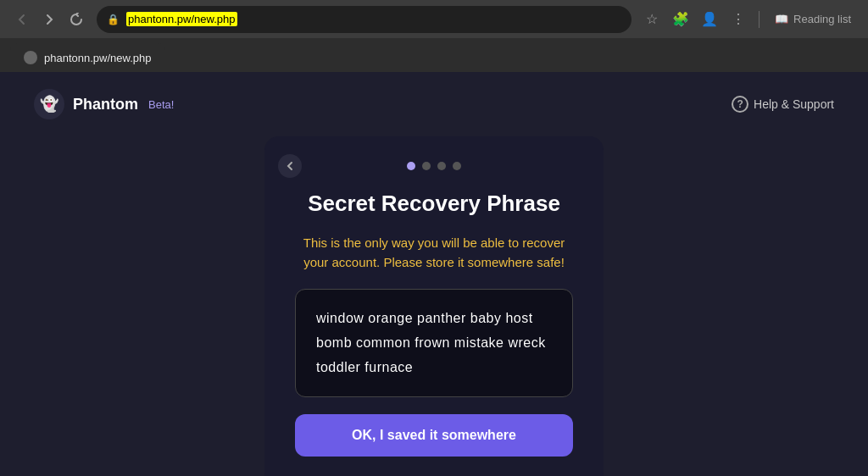 This screenshot has height=476, width=868. I want to click on page-topbar: 👻 Phantom Beta! ? Help & Support, so click(434, 104).